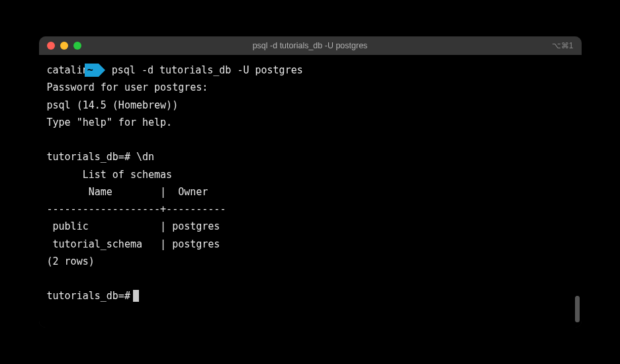 The image size is (620, 364). What do you see at coordinates (67, 70) in the screenshot?
I see `prompt-user: catalin` at bounding box center [67, 70].